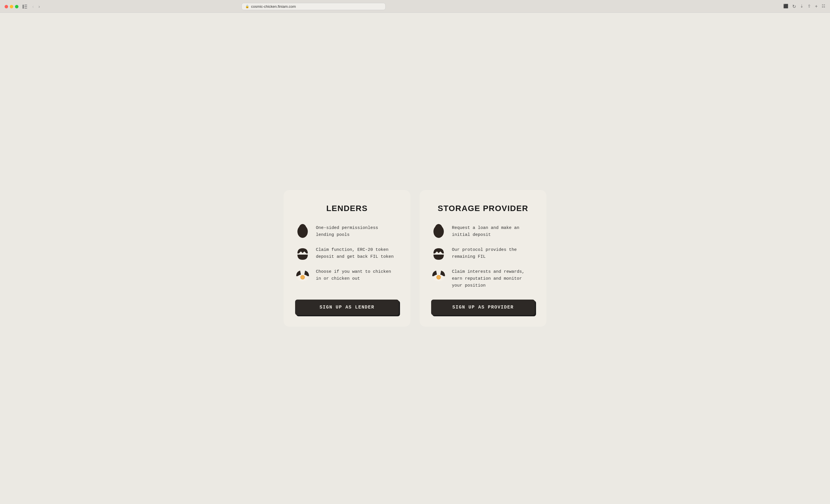 Image resolution: width=830 pixels, height=504 pixels. I want to click on provider-feature-3: Claim interests and rewards, earn reputa…, so click(483, 278).